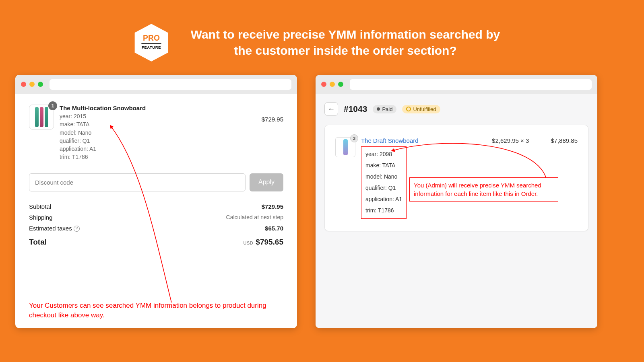 This screenshot has width=644, height=362. I want to click on taxes-label: Estimated taxes?, so click(54, 228).